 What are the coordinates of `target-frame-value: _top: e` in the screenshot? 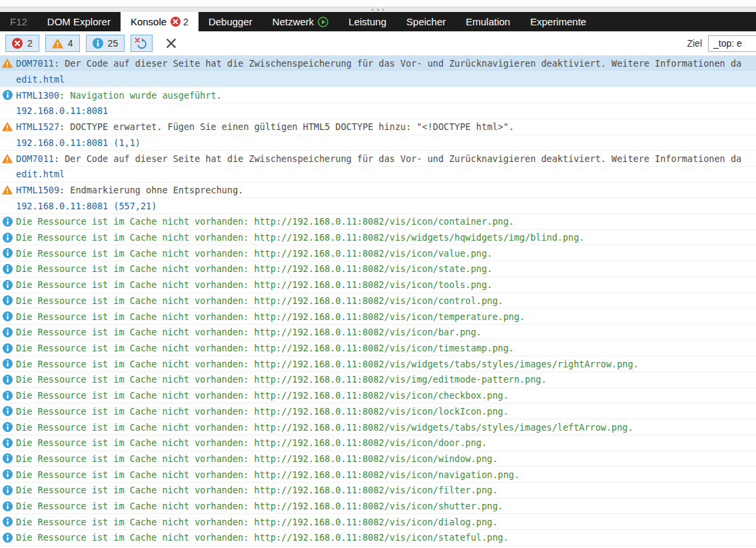 It's located at (727, 43).